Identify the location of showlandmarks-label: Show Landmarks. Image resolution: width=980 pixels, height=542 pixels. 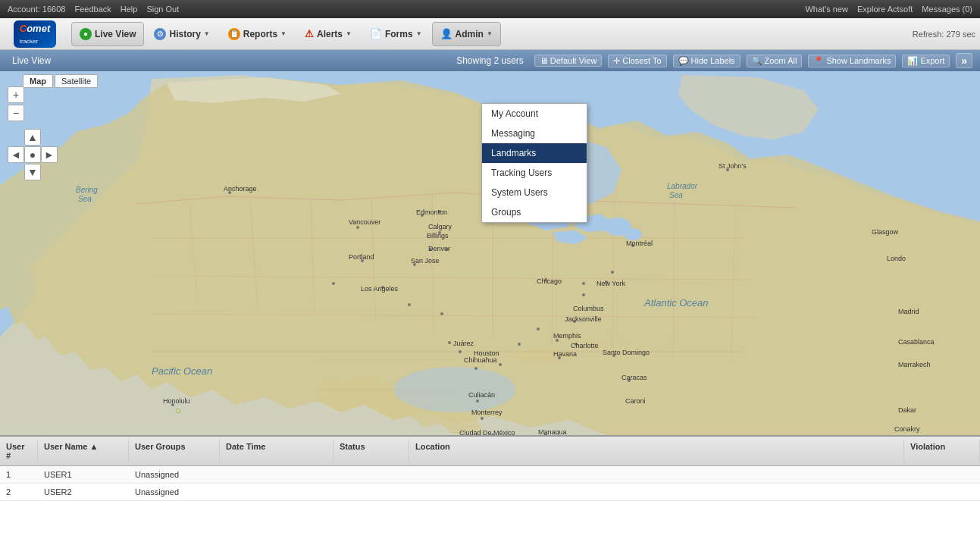
(858, 61).